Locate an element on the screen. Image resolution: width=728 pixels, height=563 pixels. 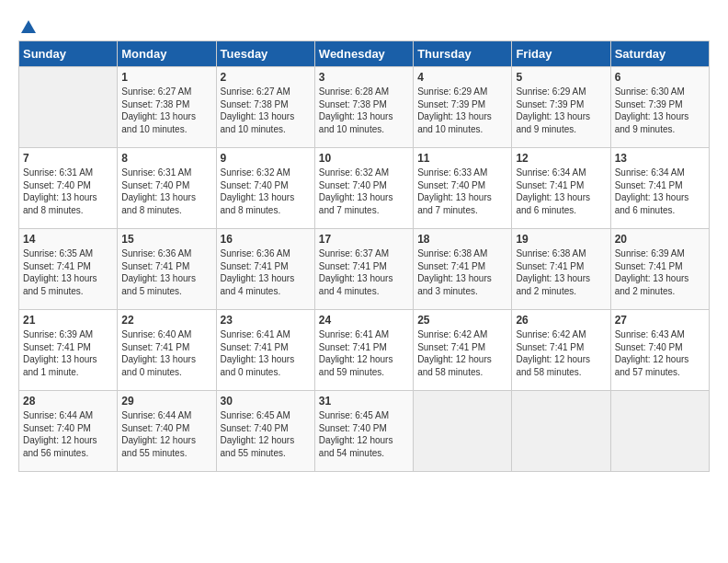
day-header-tuesday: Tuesday is located at coordinates (265, 54).